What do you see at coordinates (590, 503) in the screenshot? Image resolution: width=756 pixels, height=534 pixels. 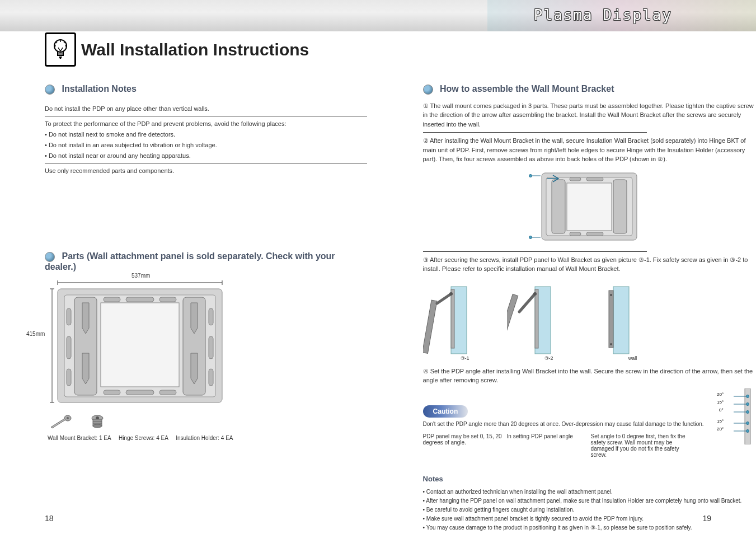 I see `final-notes: Notes • Contact an authorized technician…` at bounding box center [590, 503].